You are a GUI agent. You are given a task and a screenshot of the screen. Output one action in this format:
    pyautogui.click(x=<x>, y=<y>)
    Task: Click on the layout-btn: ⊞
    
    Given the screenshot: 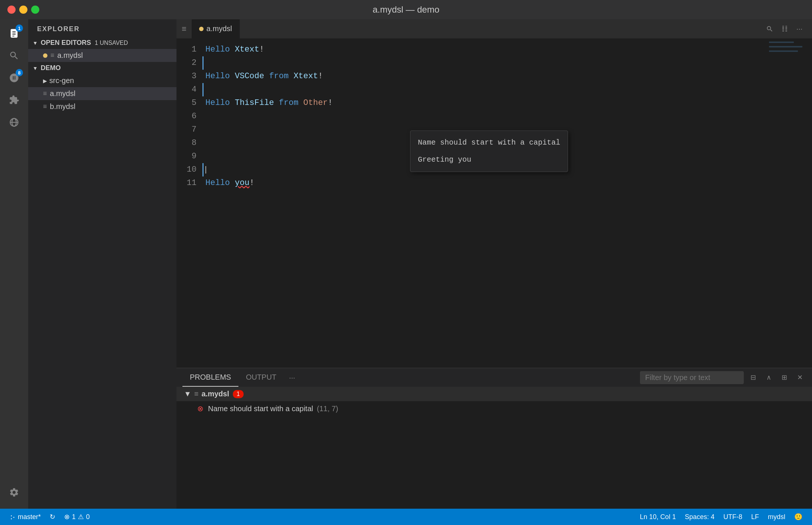 What is the action you would take?
    pyautogui.click(x=784, y=377)
    